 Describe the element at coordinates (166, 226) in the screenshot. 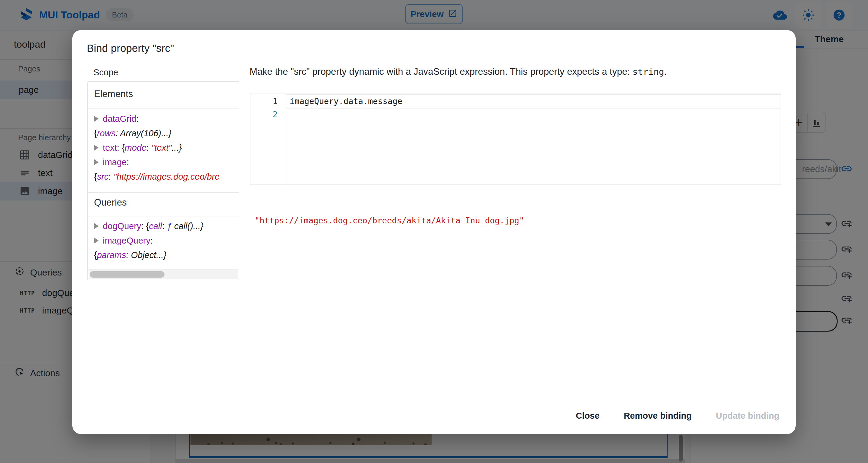

I see `tree-item-dogquery: dogQuery: {call: ƒ call()...}` at that location.